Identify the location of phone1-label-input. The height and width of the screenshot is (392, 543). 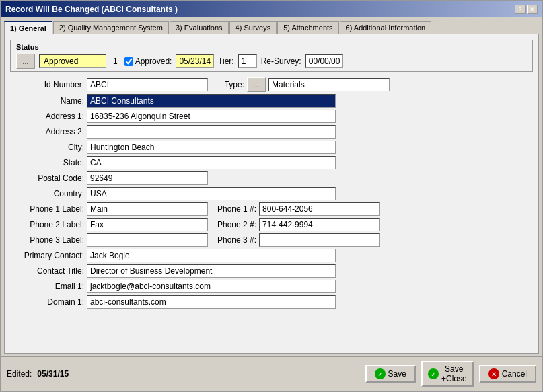
(147, 209).